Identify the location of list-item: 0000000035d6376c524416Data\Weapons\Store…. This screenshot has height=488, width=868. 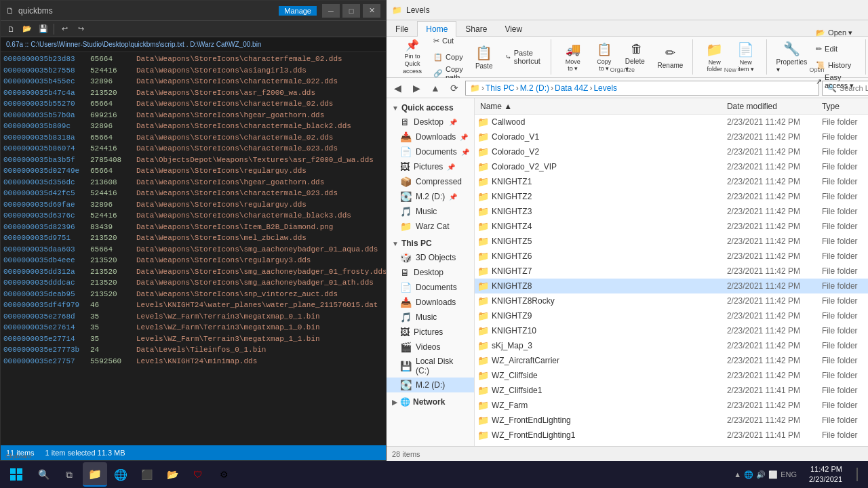
(193, 216).